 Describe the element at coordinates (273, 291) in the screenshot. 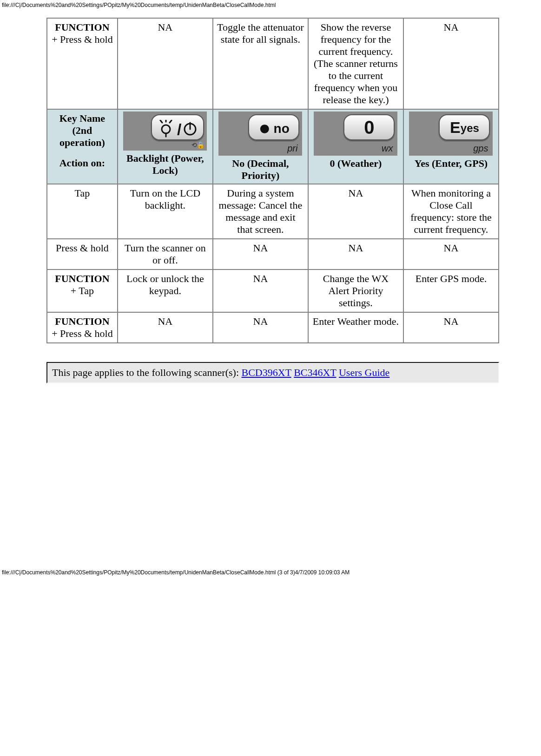

I see `table-row: FUNCTION + Tap Lock or unlock the keypad…` at that location.